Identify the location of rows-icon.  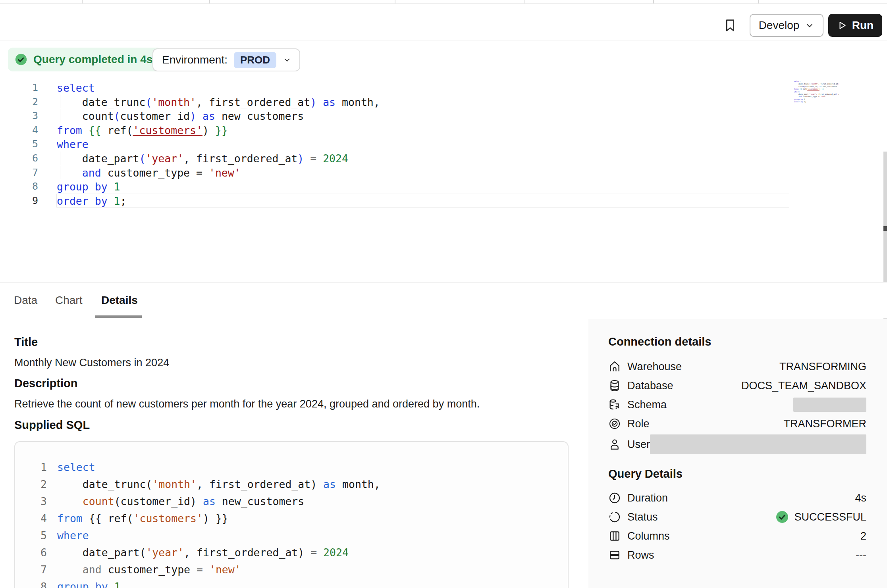
(615, 555).